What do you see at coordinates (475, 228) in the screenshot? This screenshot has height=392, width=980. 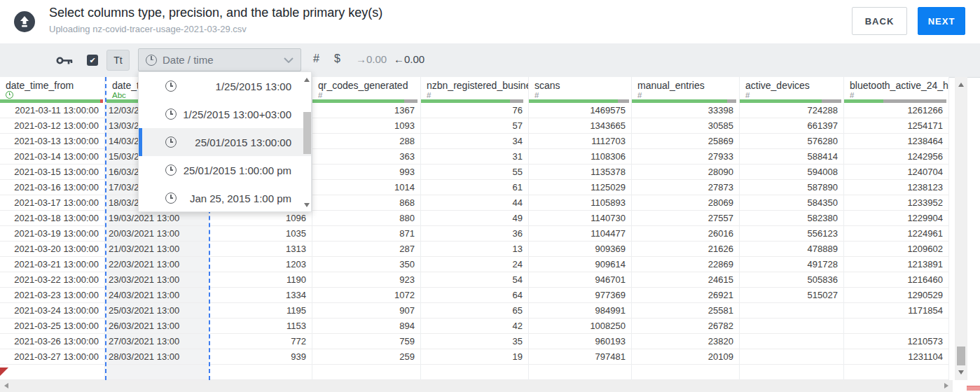 I see `column: nzbn_registered_busine#76573431556144493…` at bounding box center [475, 228].